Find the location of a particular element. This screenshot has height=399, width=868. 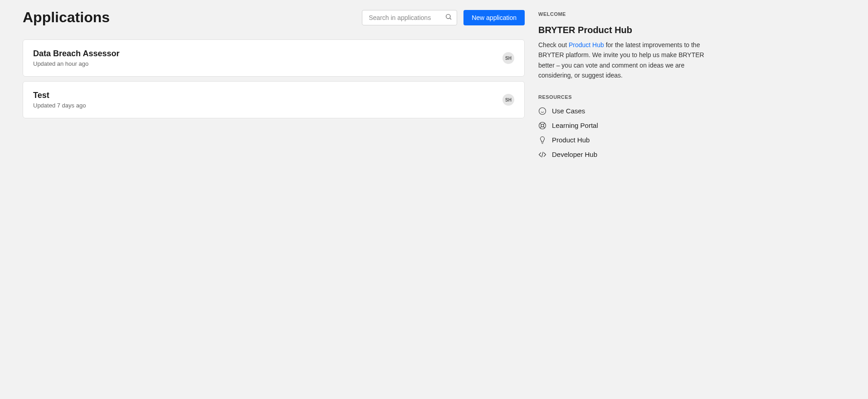

application-card: Data Breach Assessor Updated an hour ago… is located at coordinates (274, 58).